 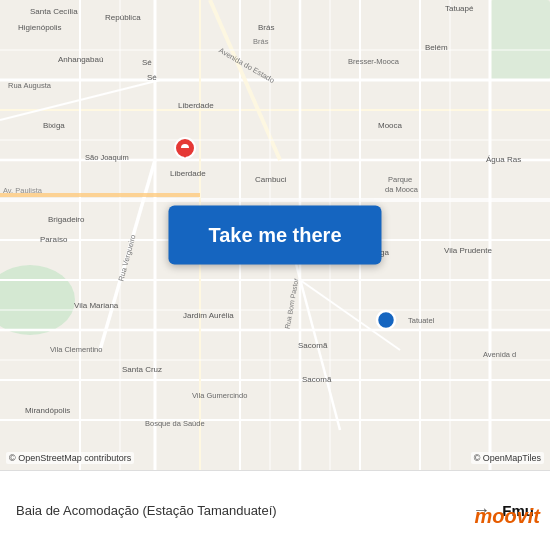 I want to click on bottom-bar: Baia de Acomodação (Estação Tamanduateí)…, so click(x=275, y=510).